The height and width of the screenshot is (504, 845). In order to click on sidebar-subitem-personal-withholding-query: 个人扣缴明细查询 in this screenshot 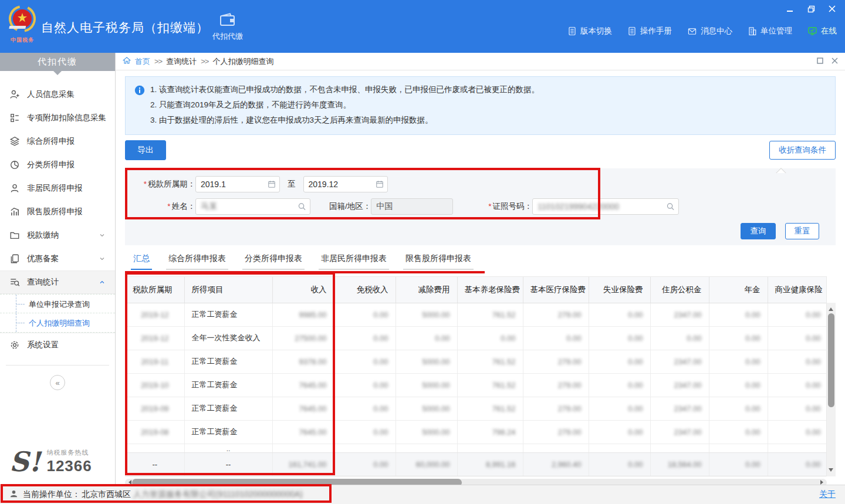, I will do `click(58, 323)`.